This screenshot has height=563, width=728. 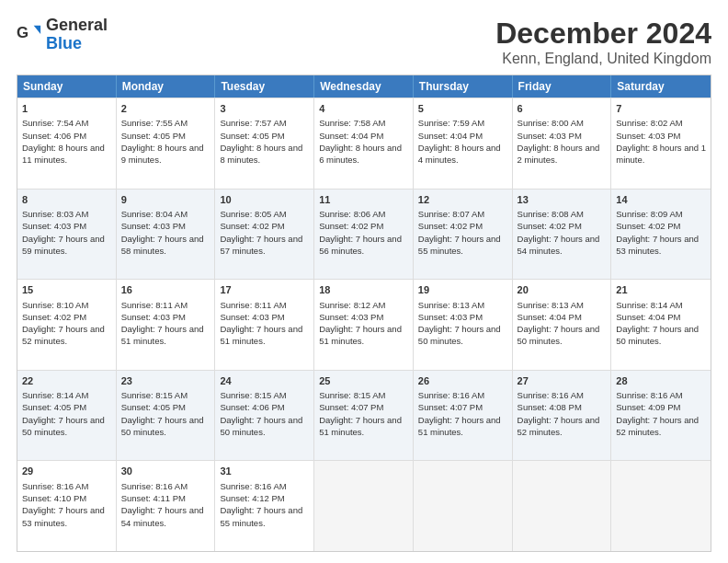 What do you see at coordinates (364, 235) in the screenshot?
I see `day-11: 11Sunrise: 8:06 AMSunset: 4:02 PMDayligh…` at bounding box center [364, 235].